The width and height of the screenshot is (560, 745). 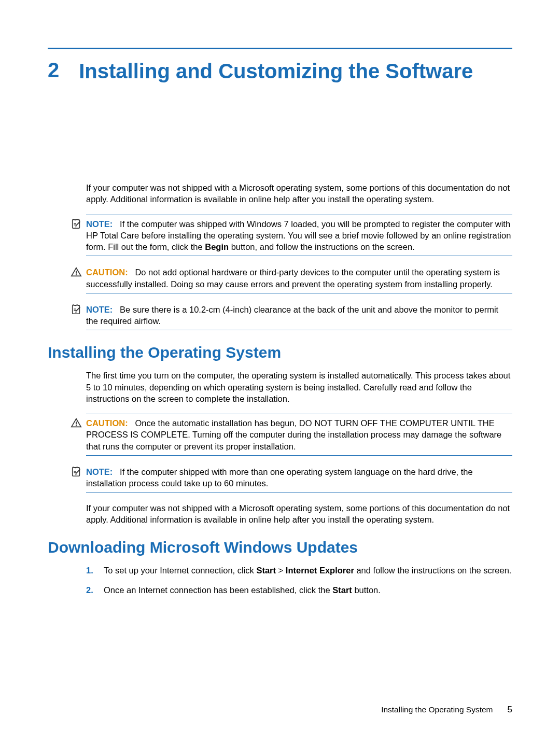 I want to click on step2-text-a: Once an Internet connection has been est…, so click(x=218, y=590).